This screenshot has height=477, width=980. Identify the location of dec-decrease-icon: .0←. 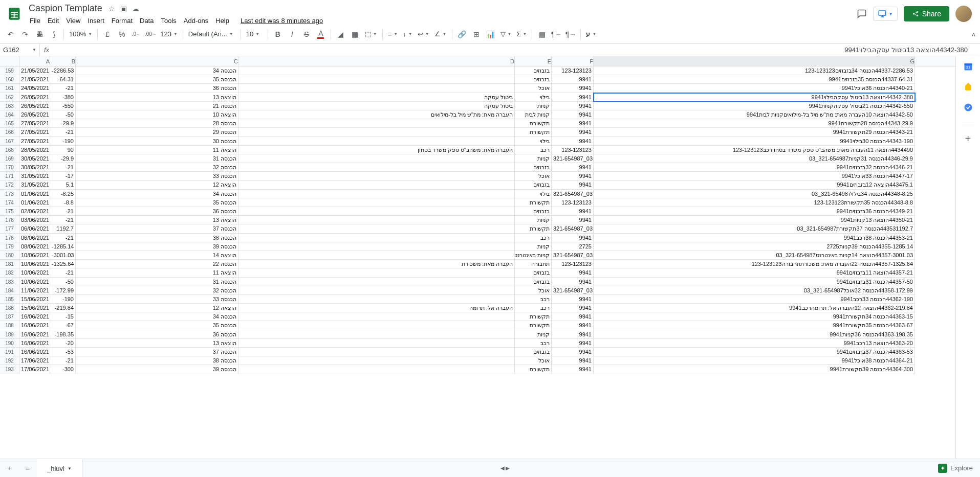
(136, 34).